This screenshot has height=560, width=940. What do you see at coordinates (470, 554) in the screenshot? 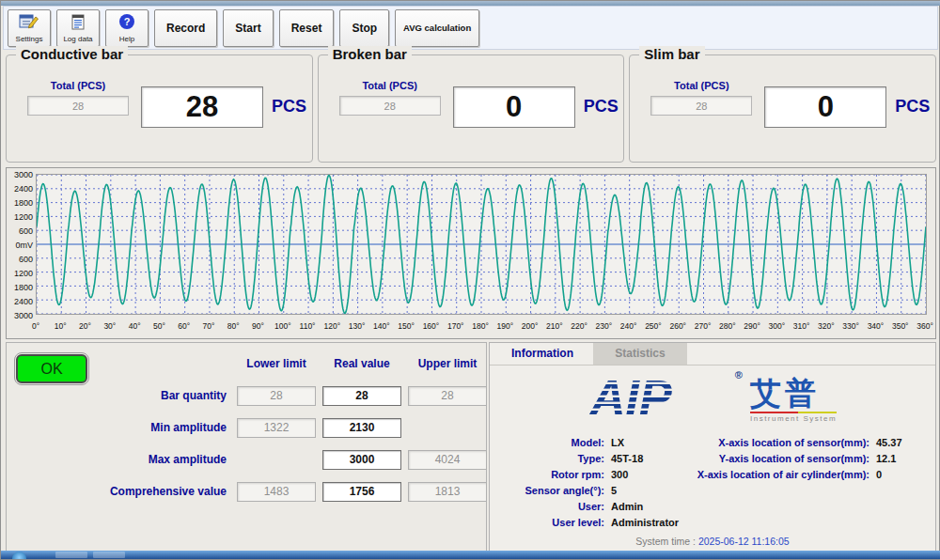
I see `taskbar` at bounding box center [470, 554].